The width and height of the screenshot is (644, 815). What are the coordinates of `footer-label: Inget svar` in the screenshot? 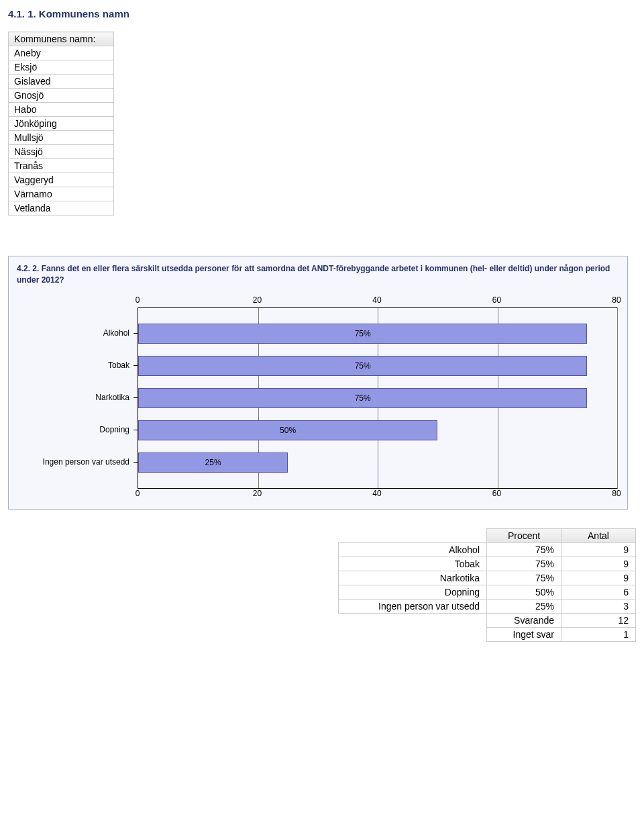 It's located at (525, 634).